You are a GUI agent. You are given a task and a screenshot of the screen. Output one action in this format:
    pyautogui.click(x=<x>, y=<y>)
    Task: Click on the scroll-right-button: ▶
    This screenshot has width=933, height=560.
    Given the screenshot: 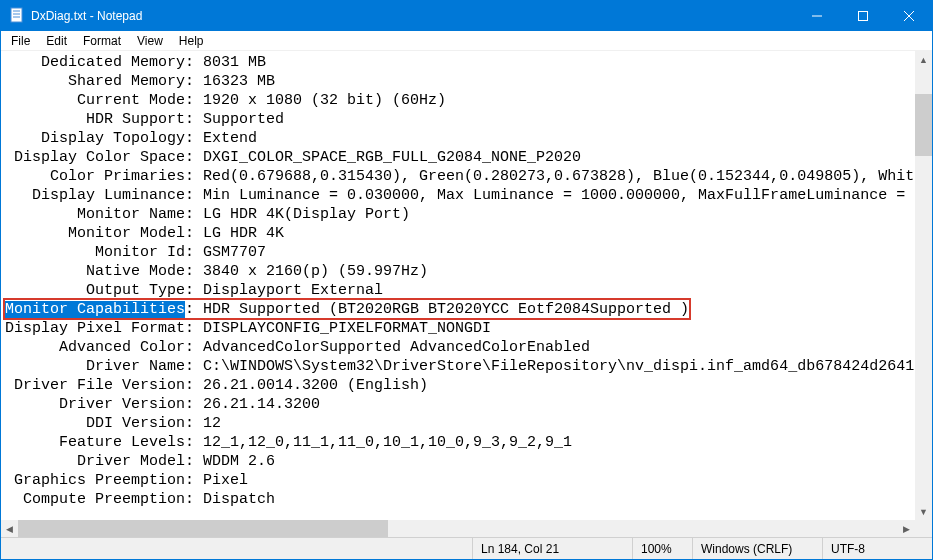 What is the action you would take?
    pyautogui.click(x=906, y=528)
    